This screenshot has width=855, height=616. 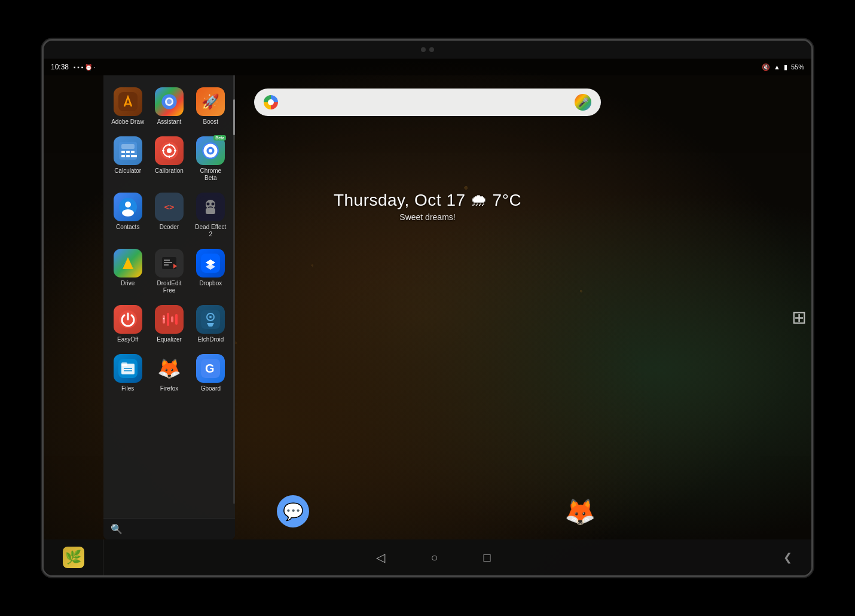 What do you see at coordinates (74, 557) in the screenshot?
I see `app-launcher-button: 🌿` at bounding box center [74, 557].